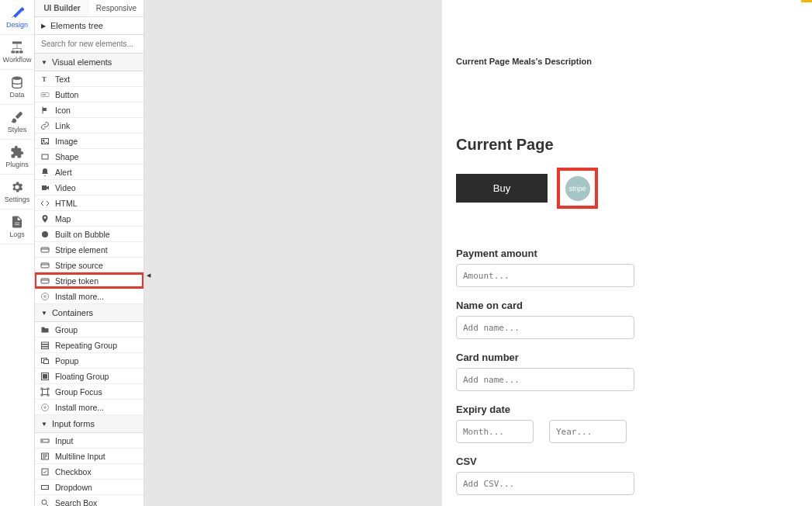 This screenshot has height=506, width=812. Describe the element at coordinates (89, 361) in the screenshot. I see `element-item-popup: Popup` at that location.